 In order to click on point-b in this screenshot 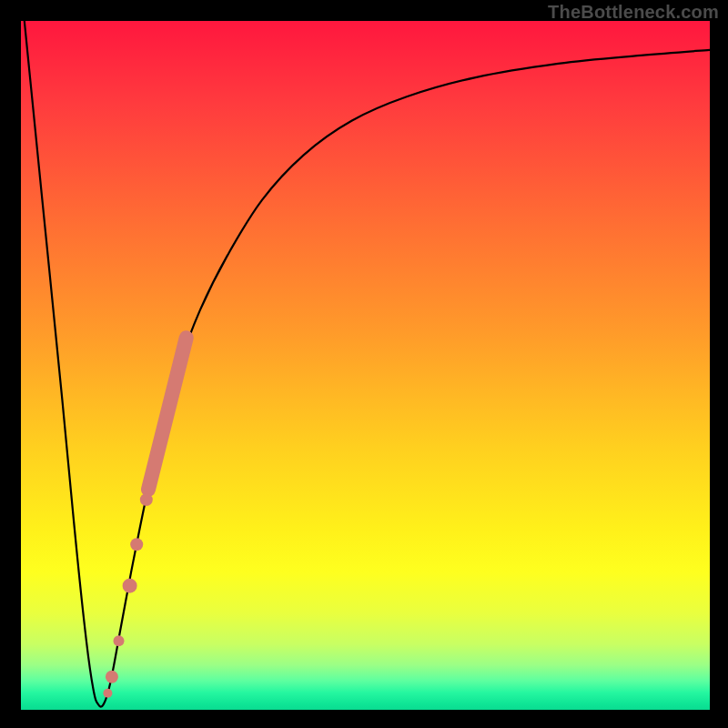, I will do `click(136, 544)`.